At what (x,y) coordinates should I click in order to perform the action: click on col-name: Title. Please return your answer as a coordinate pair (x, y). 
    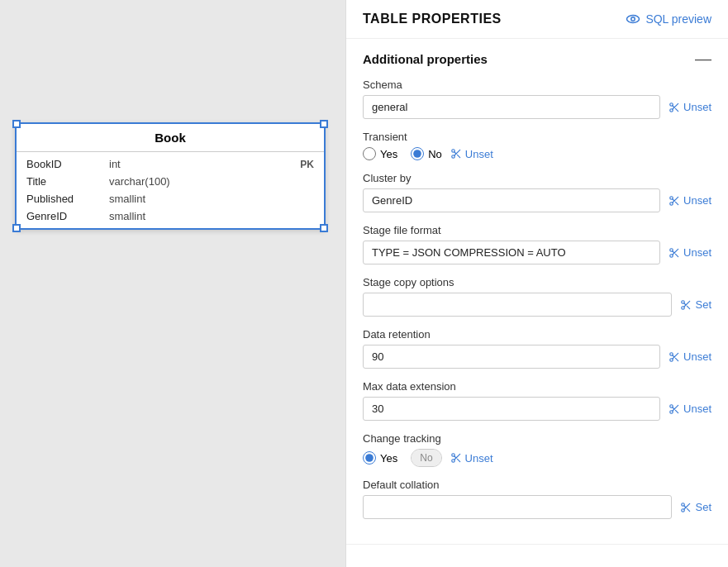
    Looking at the image, I should click on (68, 182).